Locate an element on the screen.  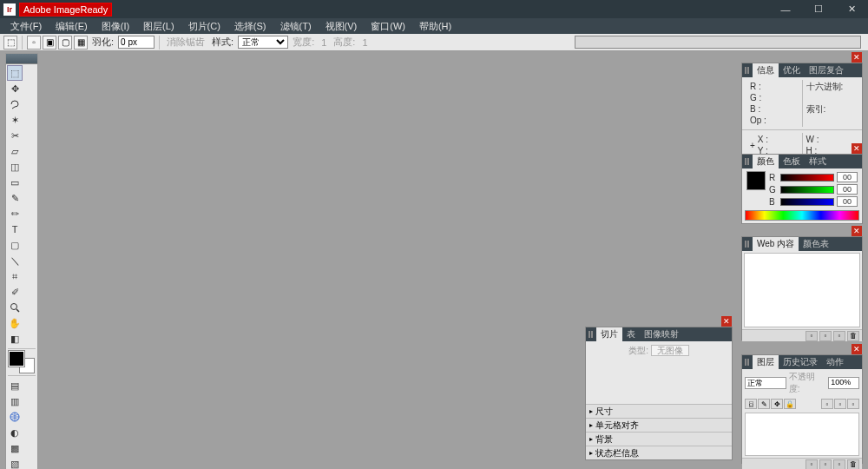
tab-color-table: 颜色表 is located at coordinates (816, 244).